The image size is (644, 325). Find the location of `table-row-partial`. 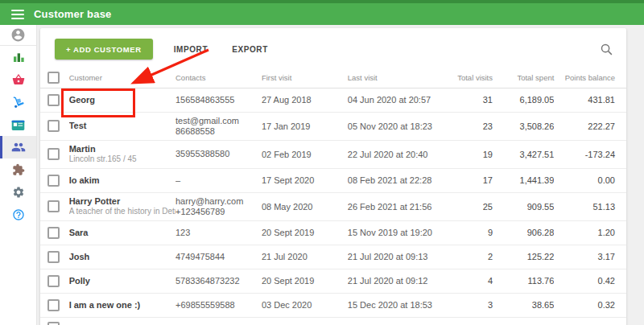

table-row-partial is located at coordinates (333, 321).